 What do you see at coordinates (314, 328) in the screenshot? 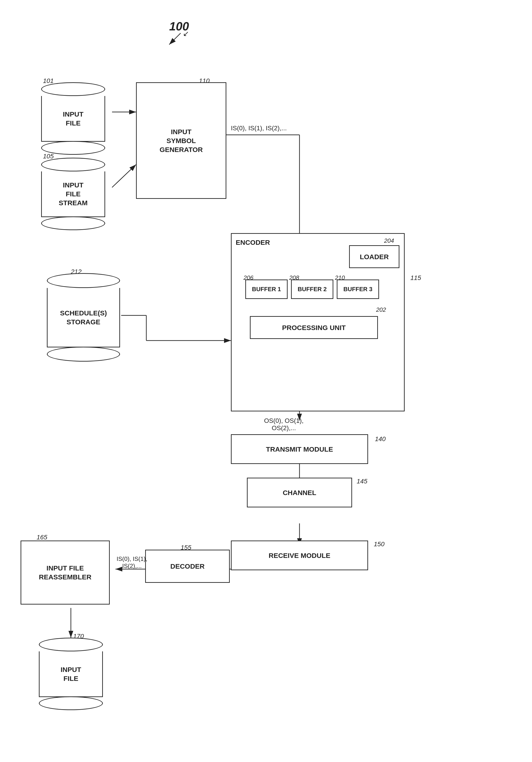
I see `processing-unit-label: PROCESSING UNIT` at bounding box center [314, 328].